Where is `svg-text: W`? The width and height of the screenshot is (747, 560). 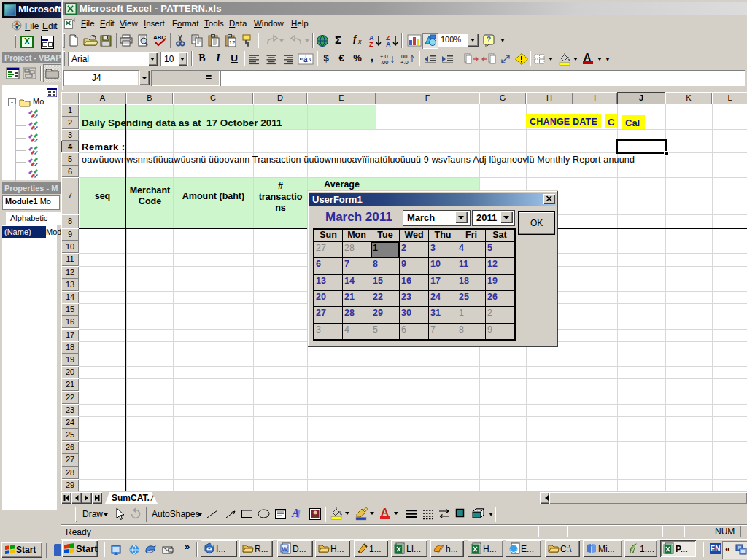
svg-text: W is located at coordinates (285, 549).